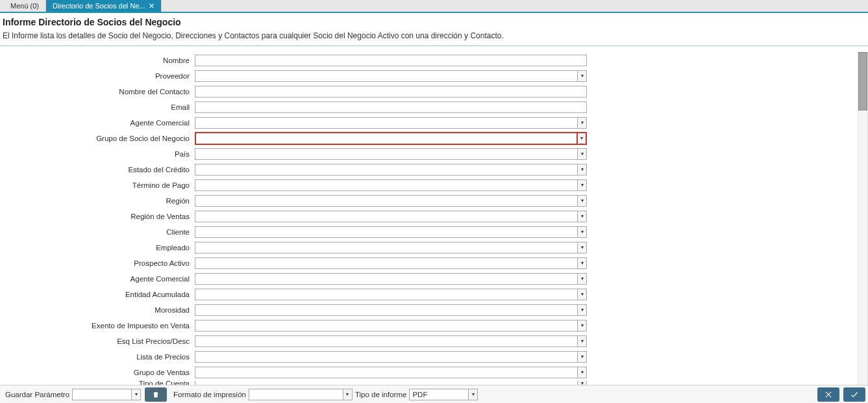 This screenshot has width=868, height=403. What do you see at coordinates (391, 185) in the screenshot?
I see `field-termino-pago: ▾` at bounding box center [391, 185].